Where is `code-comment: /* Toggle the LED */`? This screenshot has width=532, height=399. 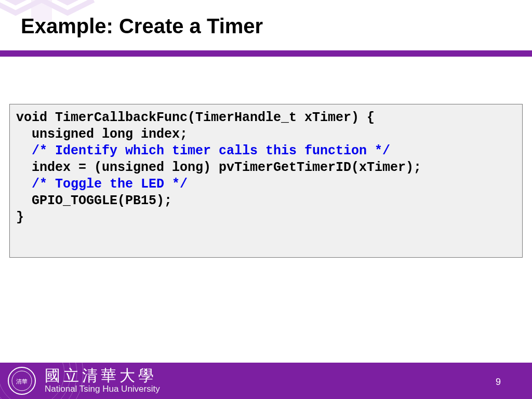
code-comment: /* Toggle the LED */ is located at coordinates (102, 184).